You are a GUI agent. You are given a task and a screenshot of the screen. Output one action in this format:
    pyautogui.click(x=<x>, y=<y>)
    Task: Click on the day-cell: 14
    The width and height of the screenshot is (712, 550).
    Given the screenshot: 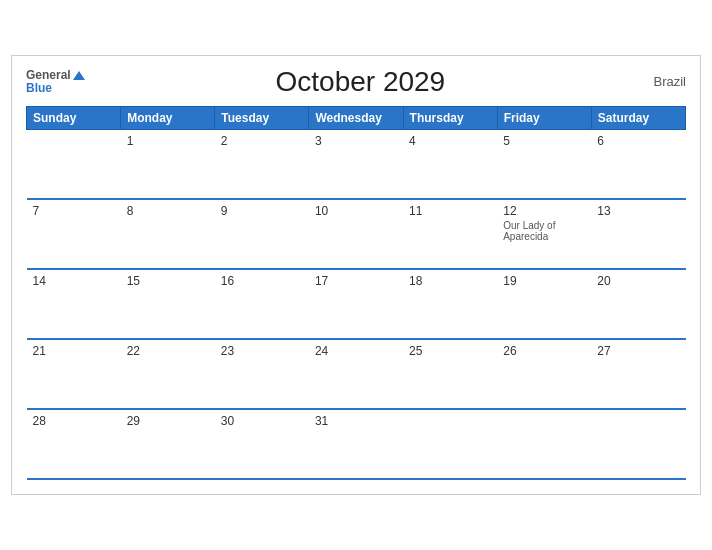 What is the action you would take?
    pyautogui.click(x=74, y=304)
    